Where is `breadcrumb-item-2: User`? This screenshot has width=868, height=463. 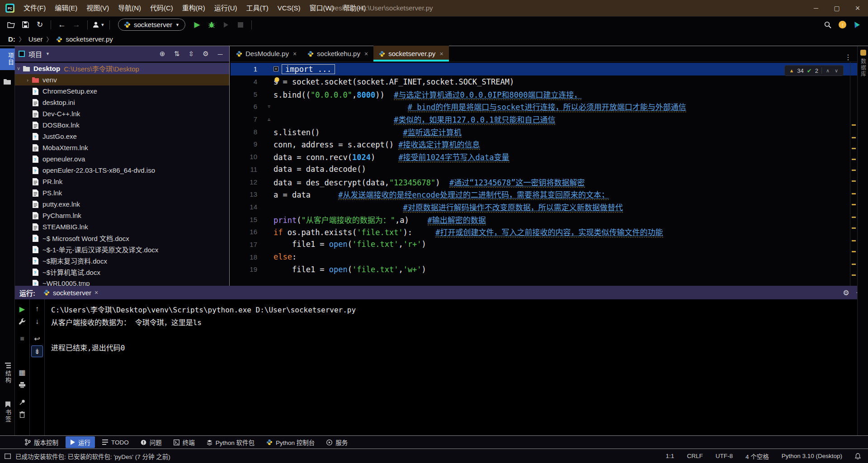
breadcrumb-item-2: User is located at coordinates (36, 39).